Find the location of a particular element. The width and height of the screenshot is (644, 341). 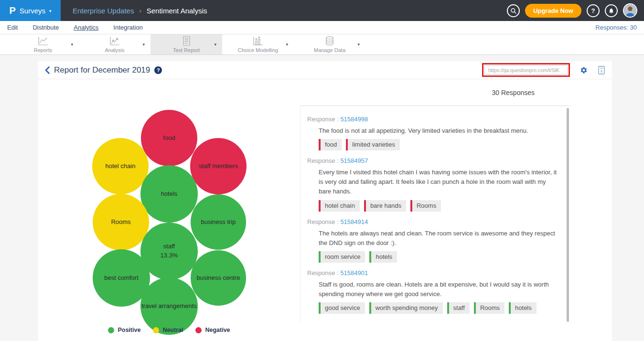

bubble-label: Rooms is located at coordinates (120, 223).